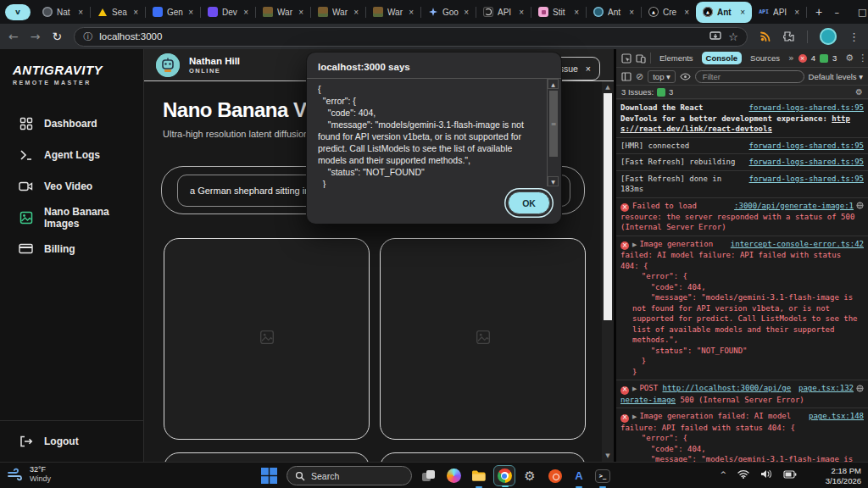 The height and width of the screenshot is (488, 868). Describe the element at coordinates (685, 76) in the screenshot. I see `eye-icon` at that location.